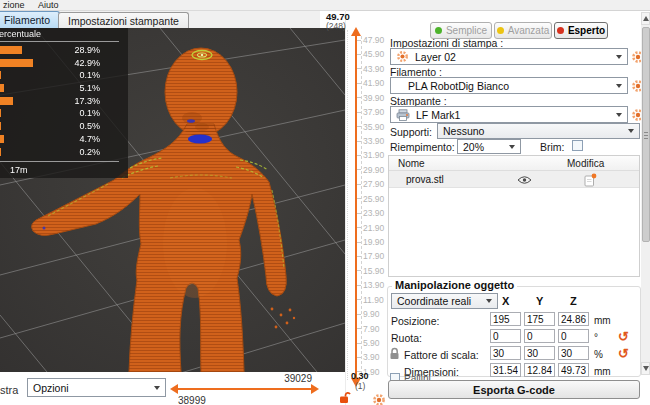  Describe the element at coordinates (602, 372) in the screenshot. I see `dimensions-unit: mm` at that location.